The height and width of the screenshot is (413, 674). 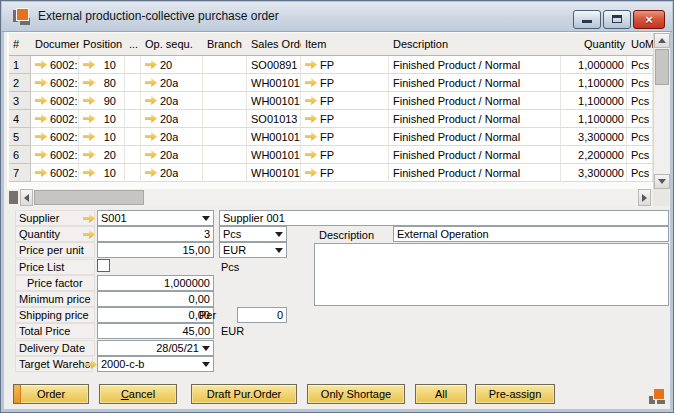 I want to click on table-row: 36002:9020aWH001012FPFinished Product / …, so click(x=331, y=101).